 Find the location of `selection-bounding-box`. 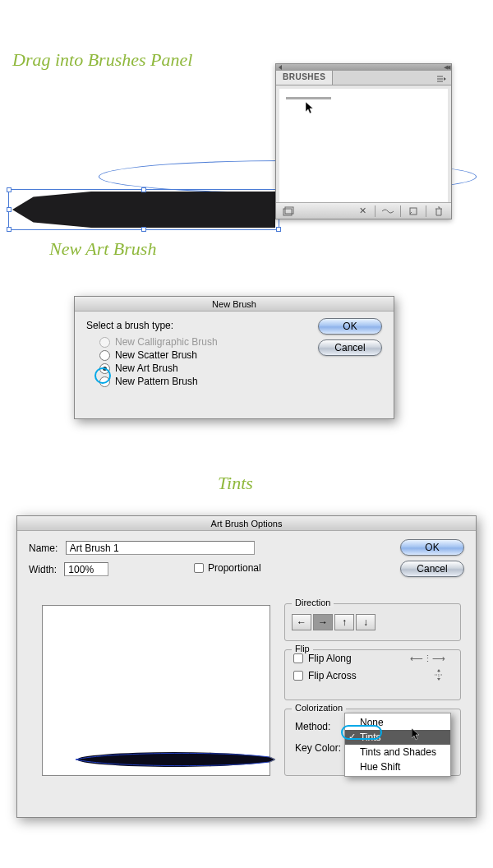

selection-bounding-box is located at coordinates (144, 210).